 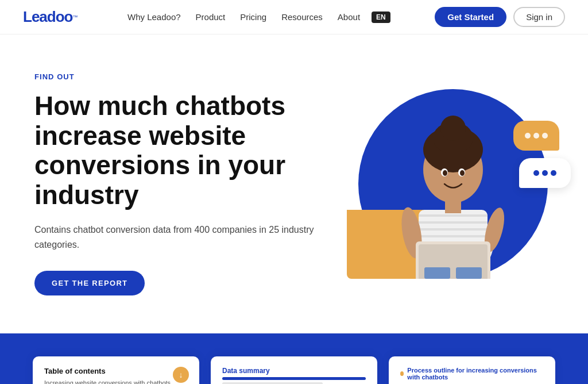 I want to click on navbar: Leadoo™ Why Leadoo? Product Pricing Reso…, so click(x=294, y=17).